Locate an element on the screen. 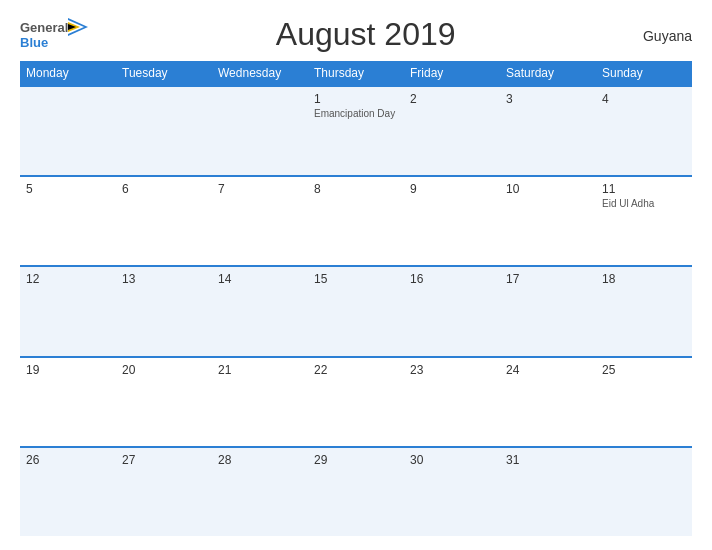  cell-w4-thu: 22 is located at coordinates (356, 402).